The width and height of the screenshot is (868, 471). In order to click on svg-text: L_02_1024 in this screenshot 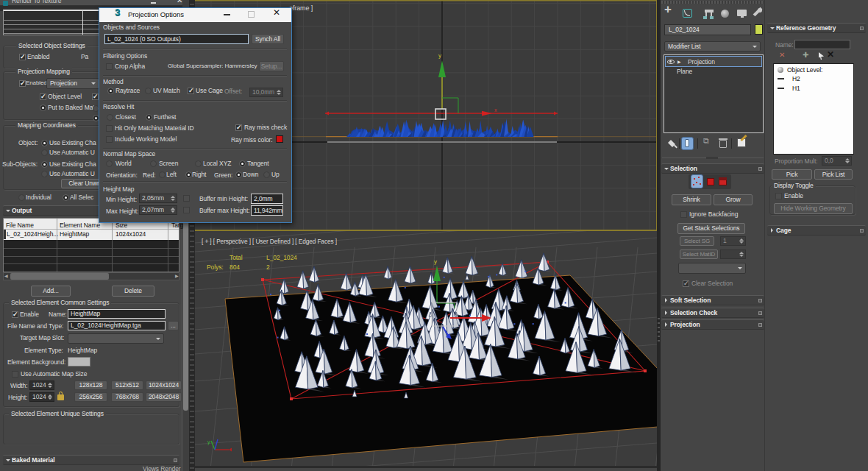, I will do `click(282, 258)`.